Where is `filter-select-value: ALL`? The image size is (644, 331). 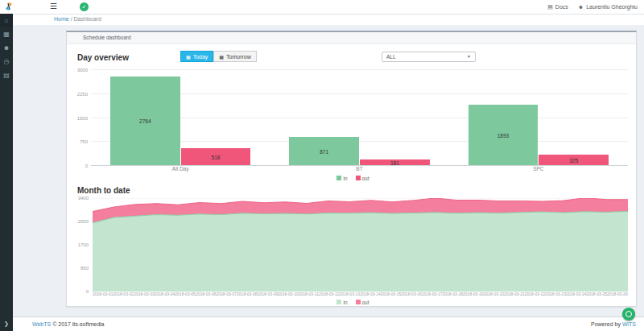 filter-select-value: ALL is located at coordinates (391, 56).